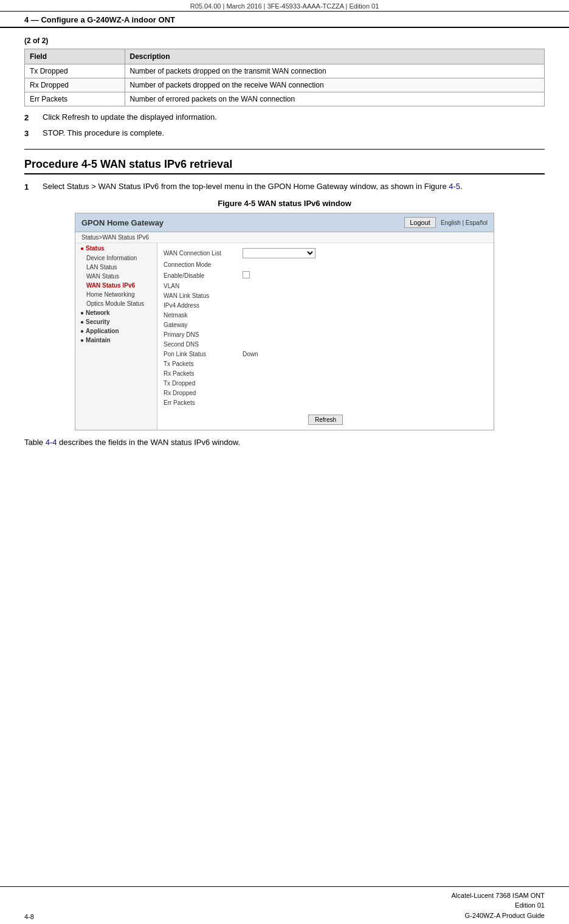 This screenshot has height=924, width=569. I want to click on field-row-second-dns: Second DNS, so click(326, 344).